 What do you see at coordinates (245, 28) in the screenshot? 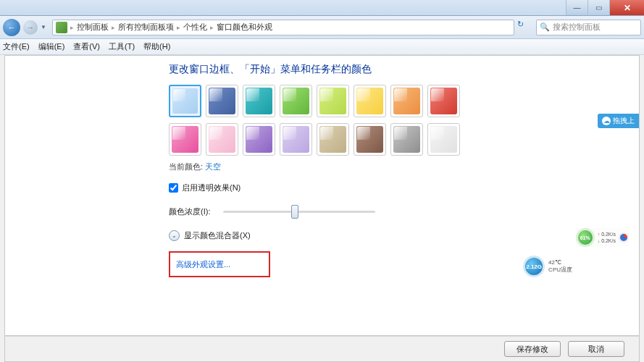
I see `breadcrumb-item: 窗口颜色和外观` at bounding box center [245, 28].